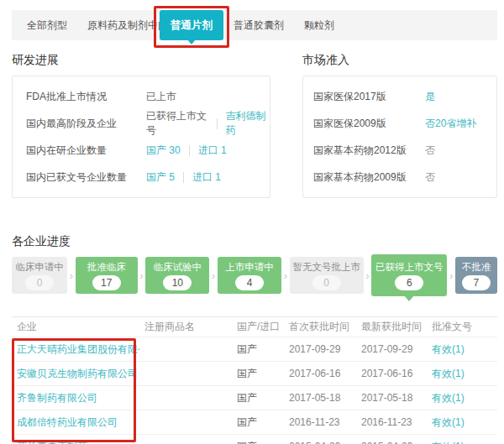 The width and height of the screenshot is (504, 444). Describe the element at coordinates (255, 373) in the screenshot. I see `table-row: 安徽贝克生物制药有限公司 国产 2017-06-16 2017-06-16 有效…` at that location.